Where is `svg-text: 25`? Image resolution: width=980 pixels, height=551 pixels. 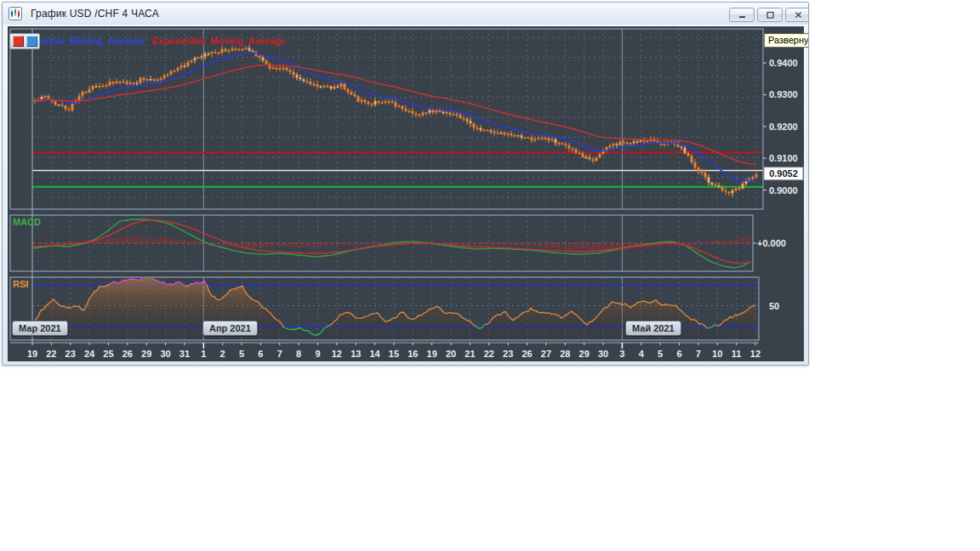
svg-text: 25 is located at coordinates (108, 354).